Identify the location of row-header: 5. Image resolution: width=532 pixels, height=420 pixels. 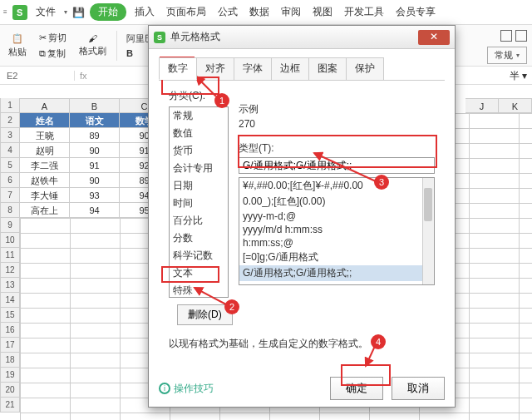
(10, 166).